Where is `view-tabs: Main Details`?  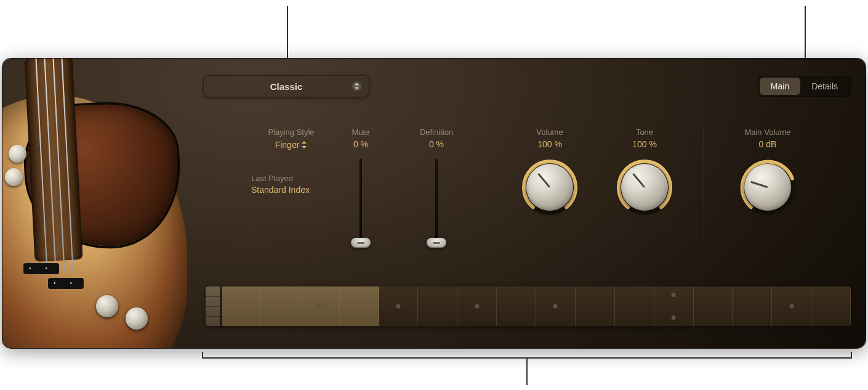 view-tabs: Main Details is located at coordinates (804, 86).